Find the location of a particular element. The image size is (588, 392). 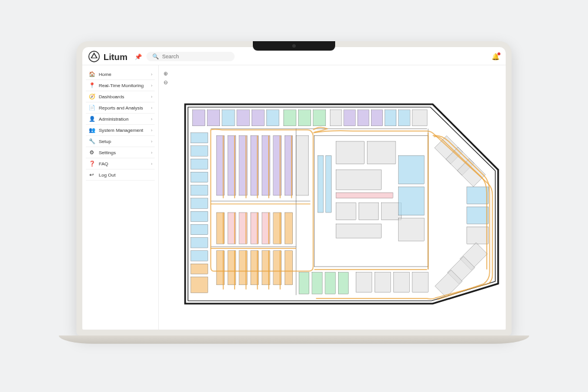

search-box: 🔍 is located at coordinates (191, 57).